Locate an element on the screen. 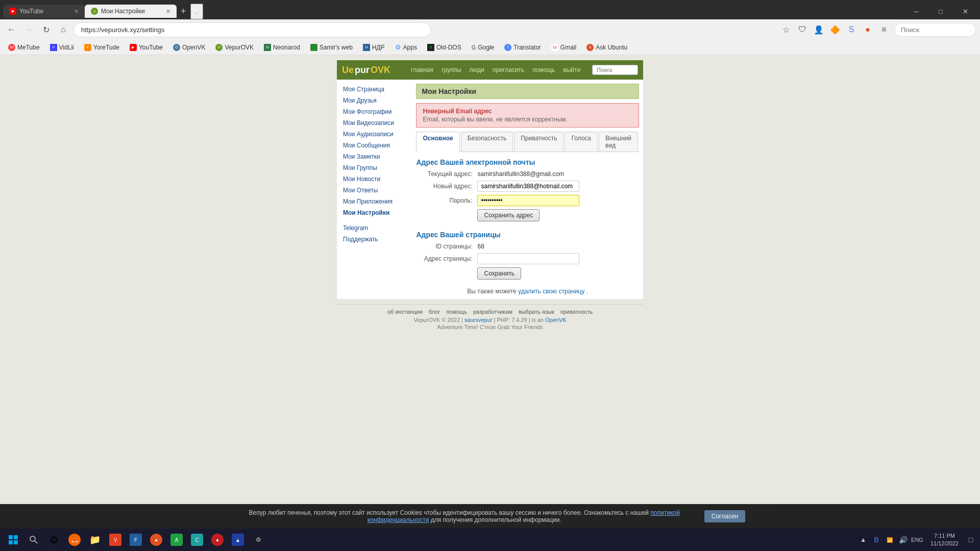 This screenshot has height=551, width=980. taskbar-search-button is located at coordinates (34, 540).